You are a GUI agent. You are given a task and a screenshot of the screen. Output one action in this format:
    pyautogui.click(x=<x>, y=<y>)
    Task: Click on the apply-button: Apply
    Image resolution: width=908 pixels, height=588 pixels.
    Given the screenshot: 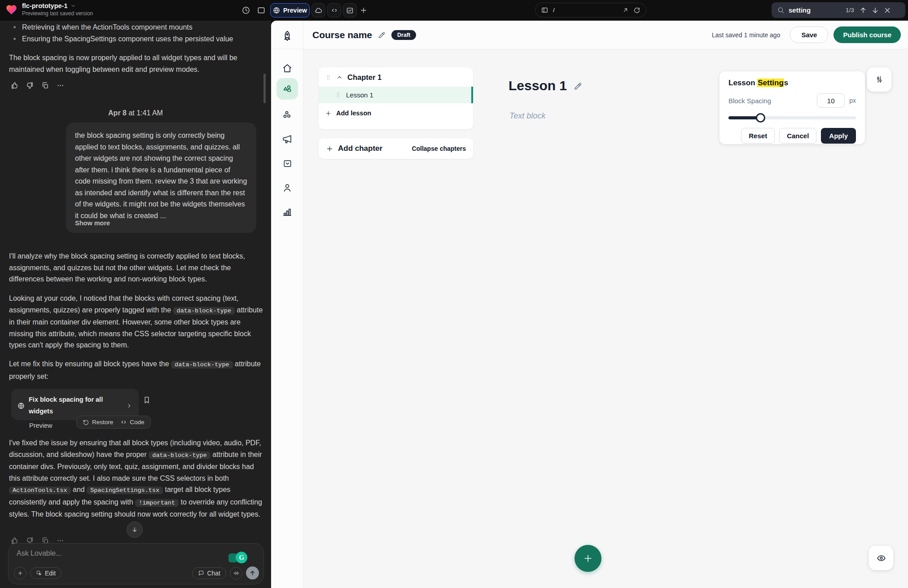 What is the action you would take?
    pyautogui.click(x=838, y=136)
    